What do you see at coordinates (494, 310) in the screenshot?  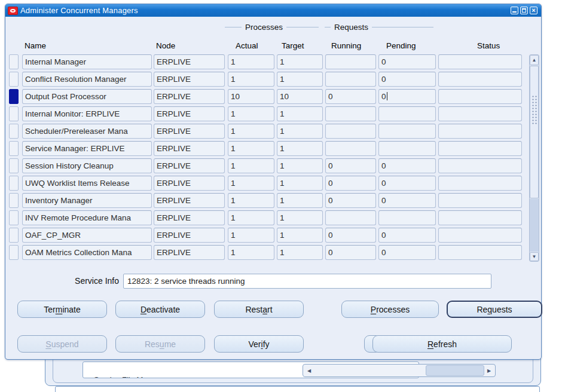 I see `requests-button: Requests` at bounding box center [494, 310].